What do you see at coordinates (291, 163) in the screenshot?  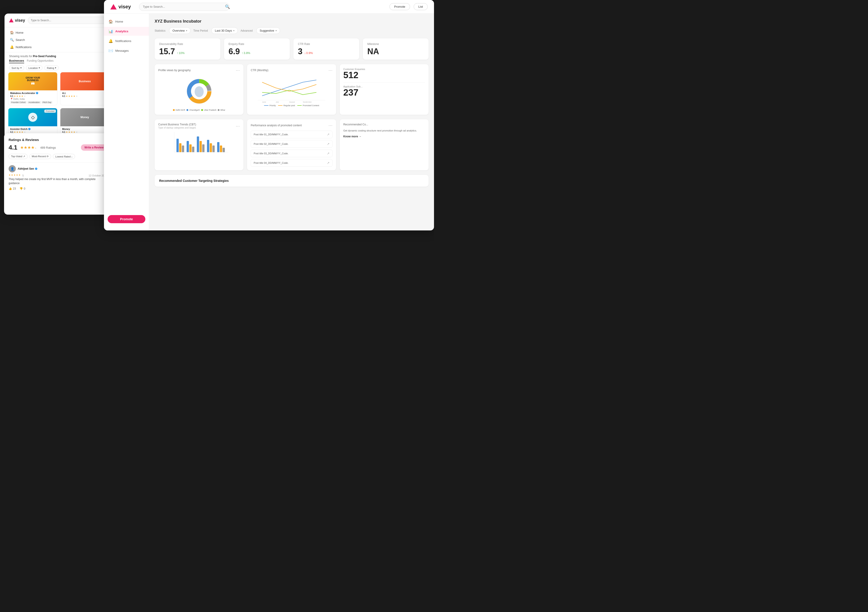 I see `promo-item-3: Post title 04_DD/MM/YY_Code. ↗` at bounding box center [291, 163].